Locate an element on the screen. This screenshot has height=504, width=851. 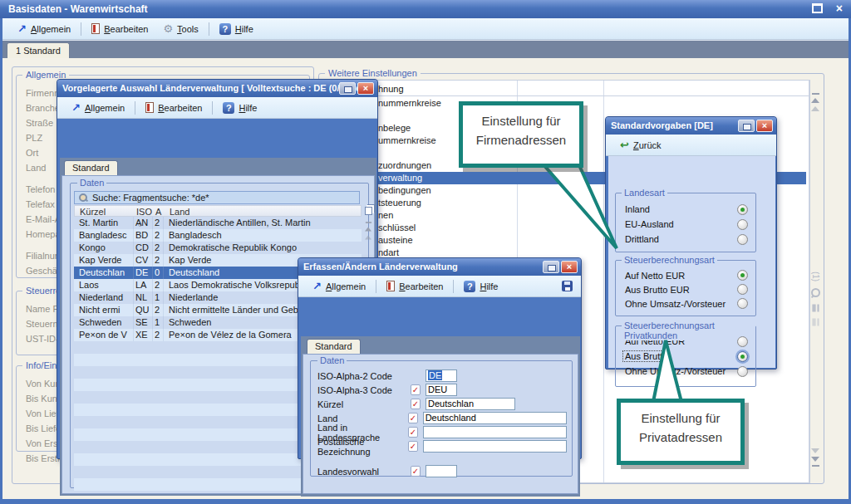
restore-icon is located at coordinates (818, 8).